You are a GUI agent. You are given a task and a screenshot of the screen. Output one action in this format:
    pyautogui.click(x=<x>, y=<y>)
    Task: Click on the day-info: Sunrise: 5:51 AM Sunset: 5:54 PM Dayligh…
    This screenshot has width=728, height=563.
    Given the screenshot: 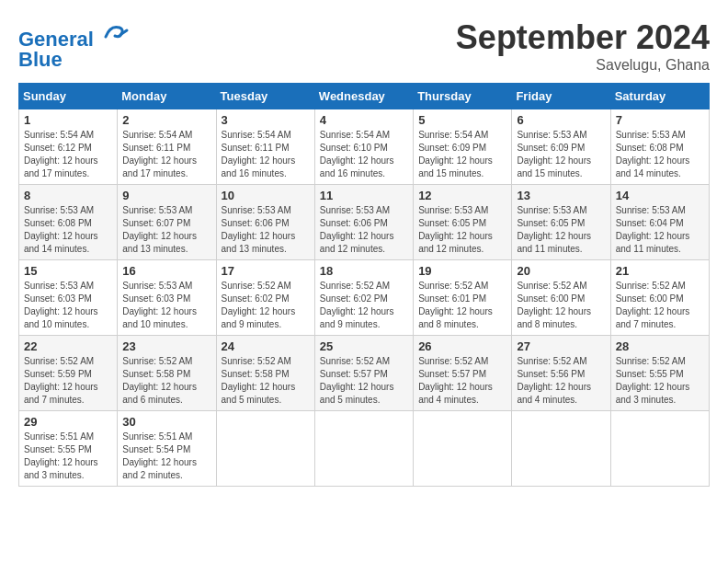 What is the action you would take?
    pyautogui.click(x=166, y=456)
    